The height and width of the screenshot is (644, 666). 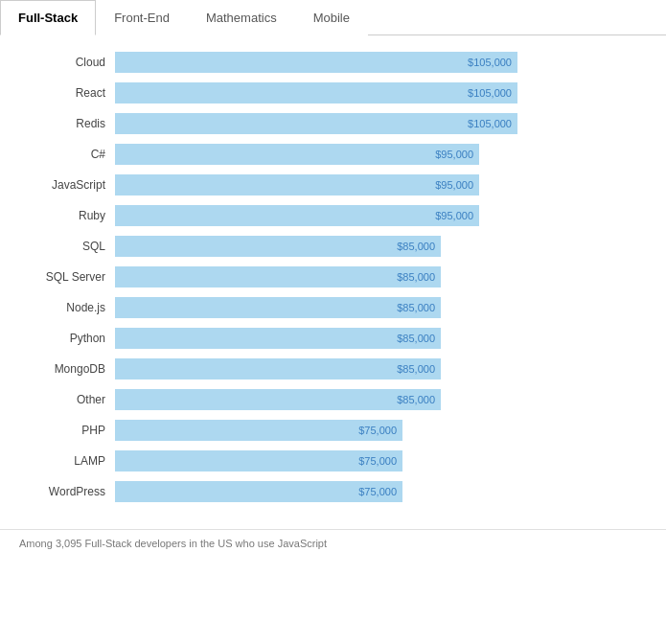 What do you see at coordinates (67, 185) in the screenshot?
I see `bar-label: JavaScript` at bounding box center [67, 185].